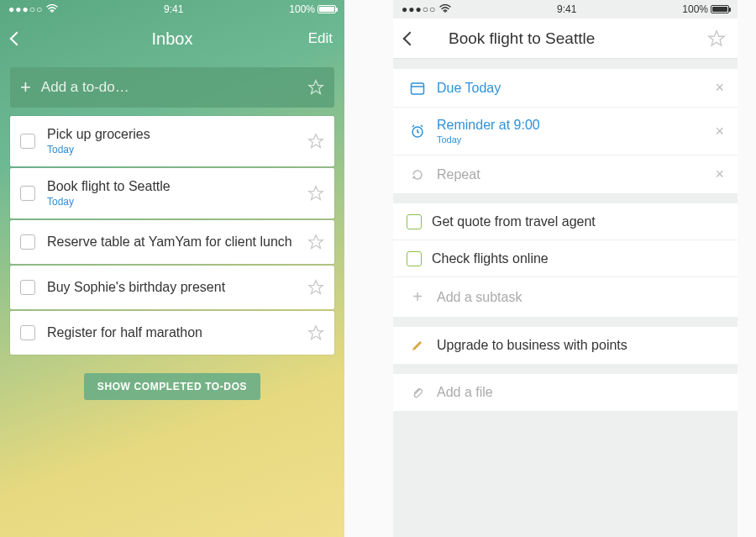 The width and height of the screenshot is (756, 537). I want to click on todo-item: Reserve table at YamYam for client lunch, so click(172, 242).